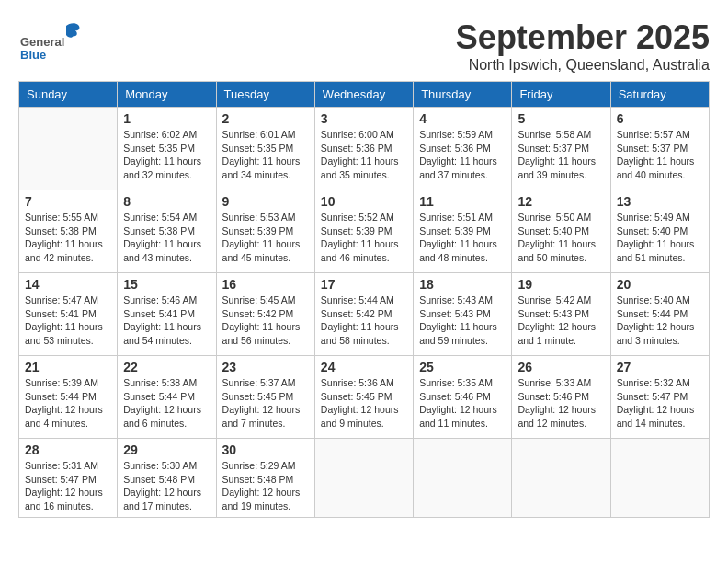  What do you see at coordinates (561, 315) in the screenshot?
I see `calendar-cell: 19Sunrise: 5:42 AMSunset: 5:43 PMDayligh…` at bounding box center [561, 315].